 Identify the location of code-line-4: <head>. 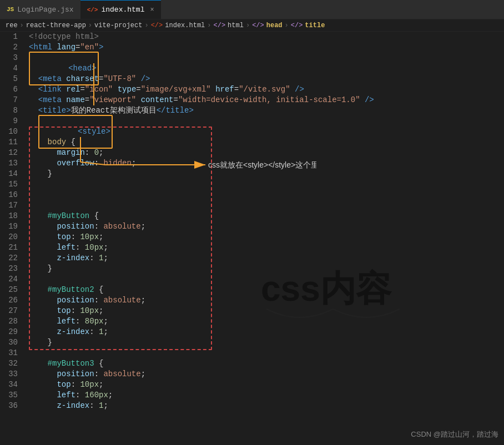
(266, 69).